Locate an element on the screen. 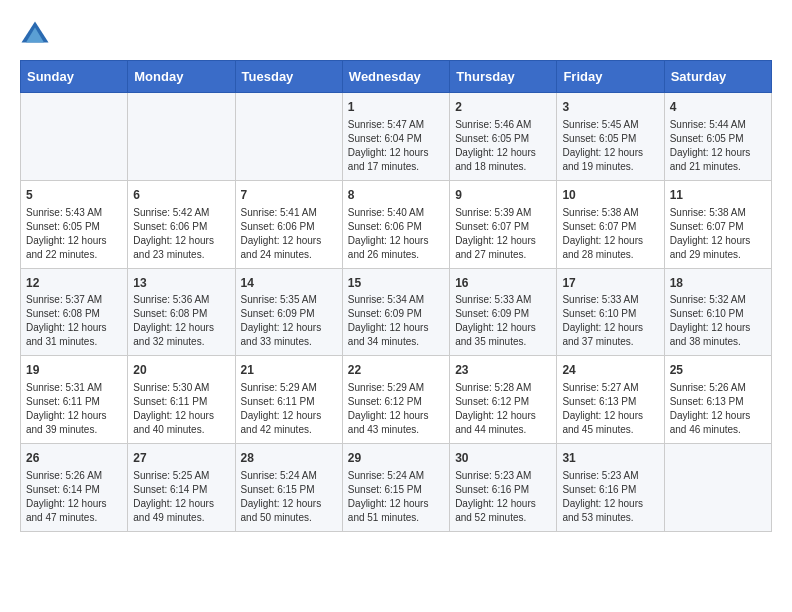  day-info: Sunrise: 5:45 AM Sunset: 6:05 PM Dayligh… is located at coordinates (610, 146).